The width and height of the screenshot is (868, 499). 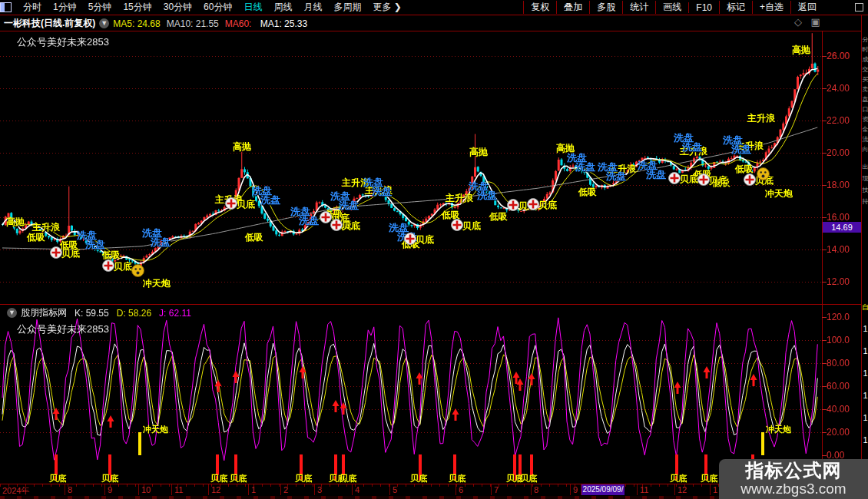 What do you see at coordinates (865, 69) in the screenshot?
I see `sidebar-glyph: 交` at bounding box center [865, 69].